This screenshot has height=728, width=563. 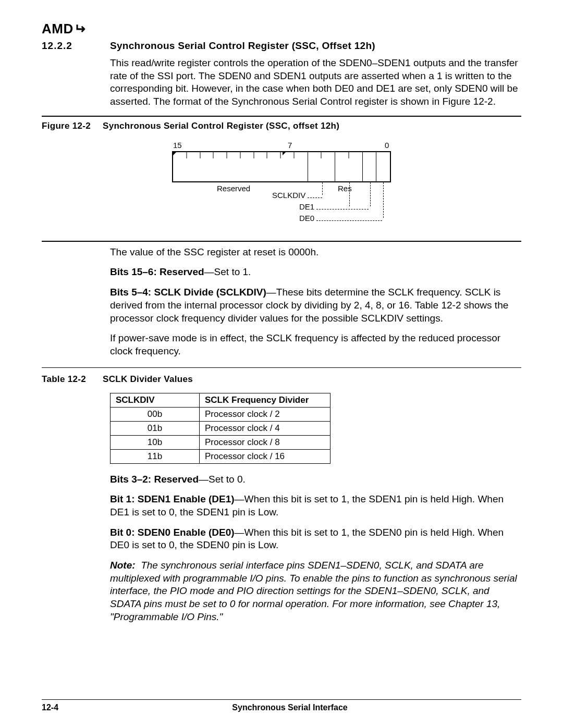 What do you see at coordinates (67, 46) in the screenshot?
I see `section-number: 12.2.2` at bounding box center [67, 46].